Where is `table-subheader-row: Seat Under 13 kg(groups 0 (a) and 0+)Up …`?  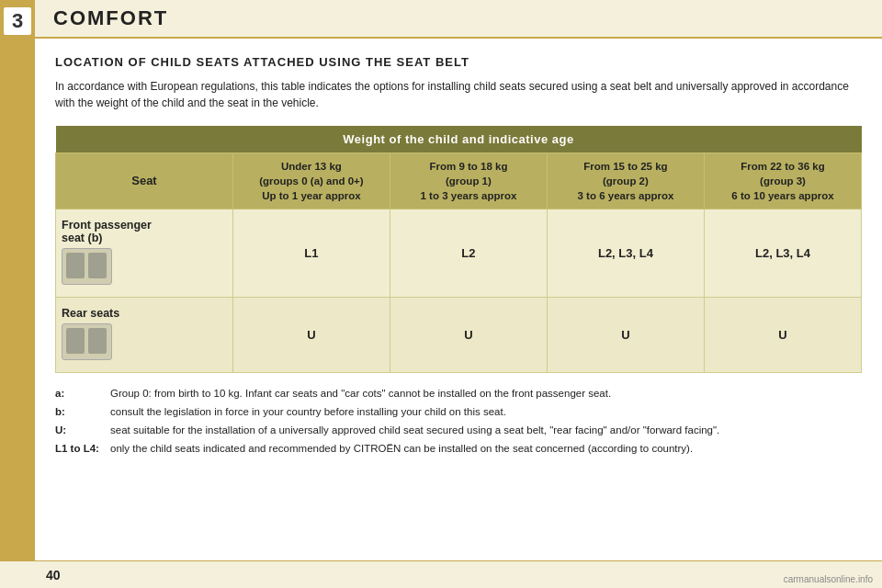 table-subheader-row: Seat Under 13 kg(groups 0 (a) and 0+)Up … is located at coordinates (459, 182).